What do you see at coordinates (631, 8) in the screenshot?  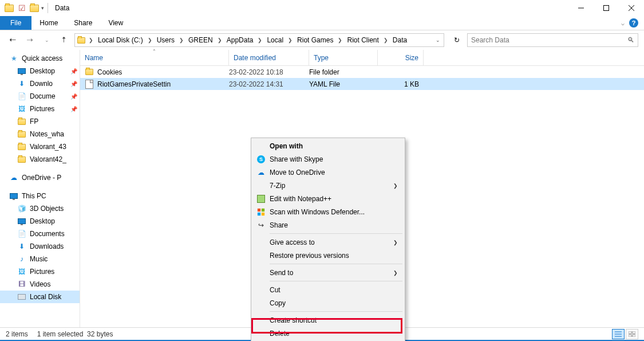 I see `close-button` at bounding box center [631, 8].